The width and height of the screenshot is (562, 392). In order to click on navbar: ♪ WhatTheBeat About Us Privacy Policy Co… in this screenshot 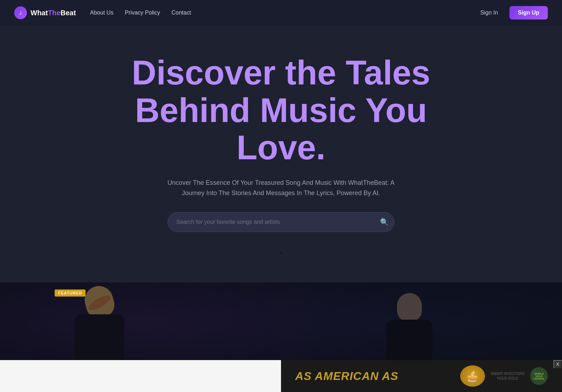, I will do `click(281, 13)`.